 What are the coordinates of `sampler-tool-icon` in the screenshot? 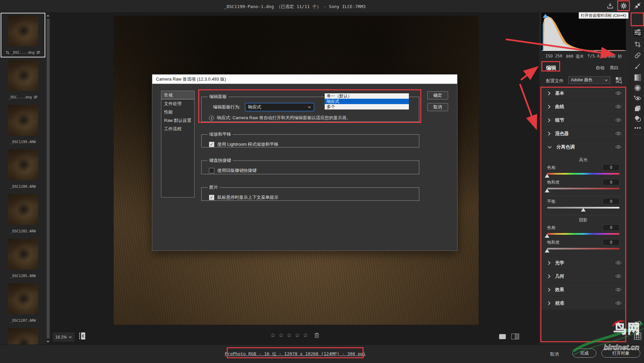 It's located at (638, 324).